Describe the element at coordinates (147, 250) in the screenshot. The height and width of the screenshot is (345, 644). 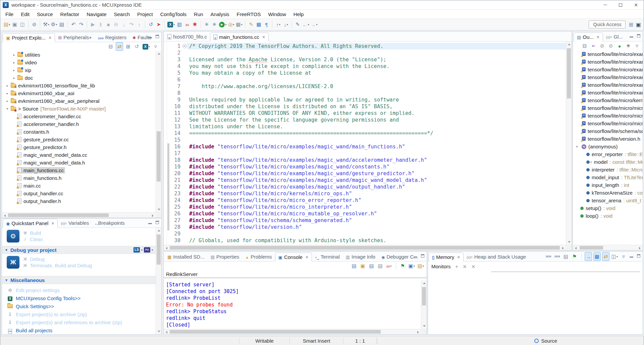
I see `debug-probe-badge-p2: P2` at that location.